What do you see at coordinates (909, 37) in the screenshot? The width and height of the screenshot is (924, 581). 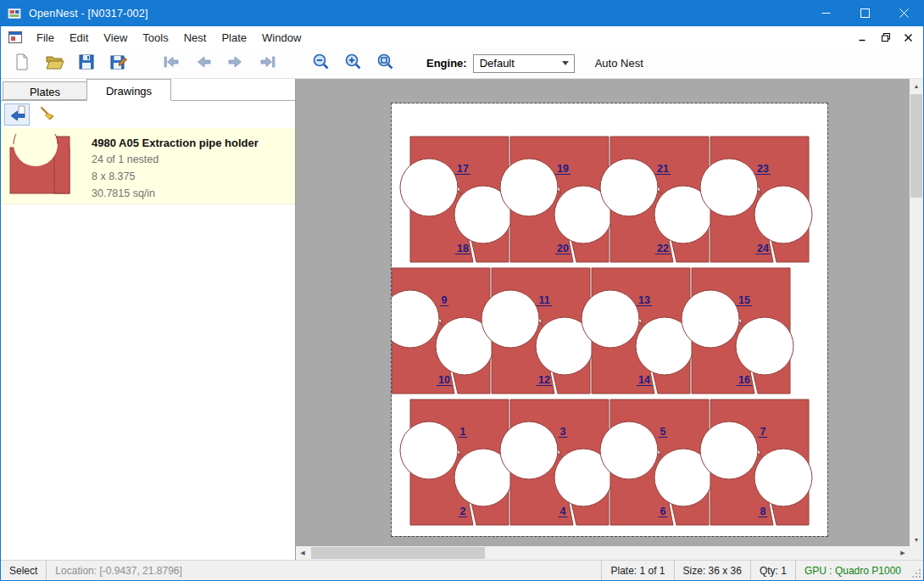 I see `mdi-close-button` at bounding box center [909, 37].